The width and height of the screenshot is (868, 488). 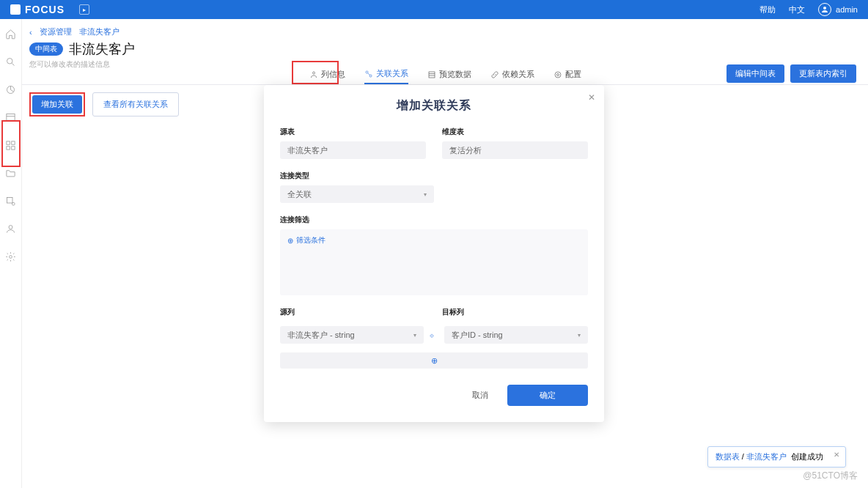 What do you see at coordinates (392, 73) in the screenshot?
I see `tab-relations-label: 关联关系` at bounding box center [392, 73].